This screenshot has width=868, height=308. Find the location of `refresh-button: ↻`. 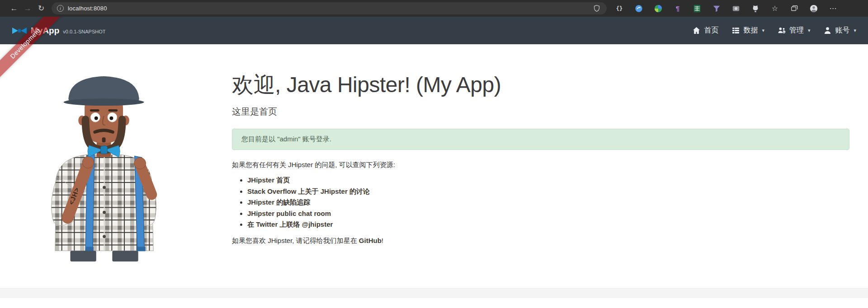

refresh-button: ↻ is located at coordinates (41, 9).